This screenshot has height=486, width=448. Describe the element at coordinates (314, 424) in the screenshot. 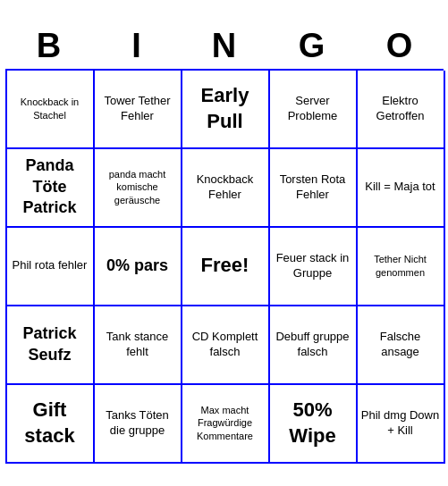

I see `bingo-cell-23: 50% Wipe` at that location.